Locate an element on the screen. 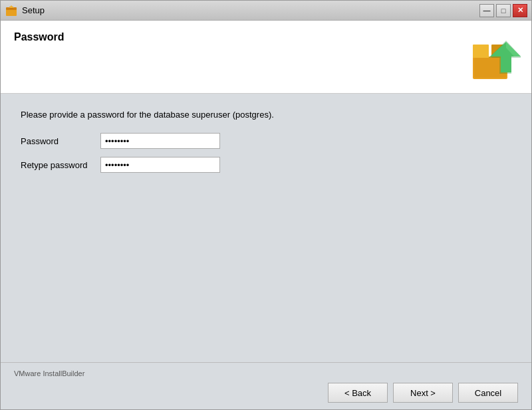  brand-label: VMware InstallBuilder is located at coordinates (266, 373).